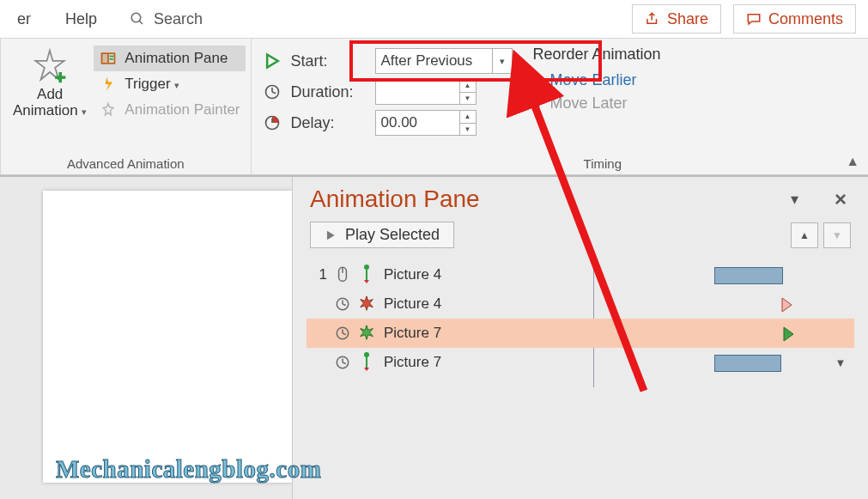 The height and width of the screenshot is (499, 868). Describe the element at coordinates (179, 19) in the screenshot. I see `search-label: Search` at that location.